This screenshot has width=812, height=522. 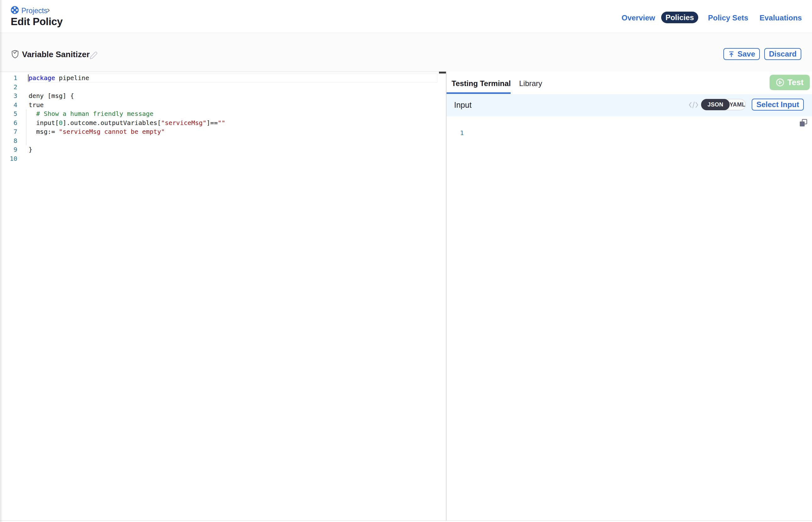 I want to click on editor-gutter: 12345678910, so click(x=9, y=118).